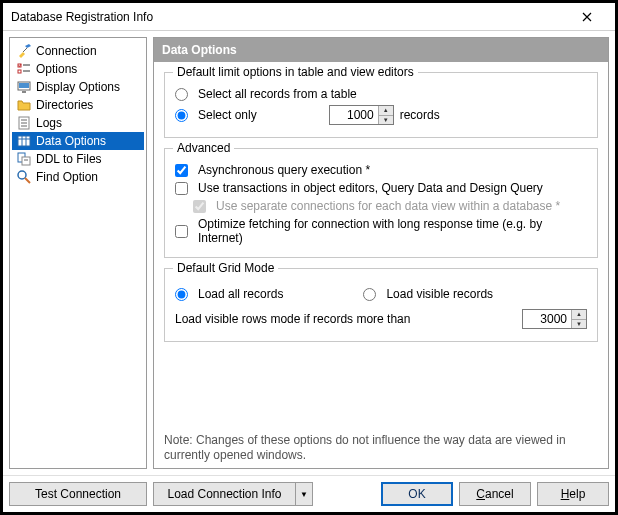  Describe the element at coordinates (24, 159) in the screenshot. I see `ddl-icon` at that location.